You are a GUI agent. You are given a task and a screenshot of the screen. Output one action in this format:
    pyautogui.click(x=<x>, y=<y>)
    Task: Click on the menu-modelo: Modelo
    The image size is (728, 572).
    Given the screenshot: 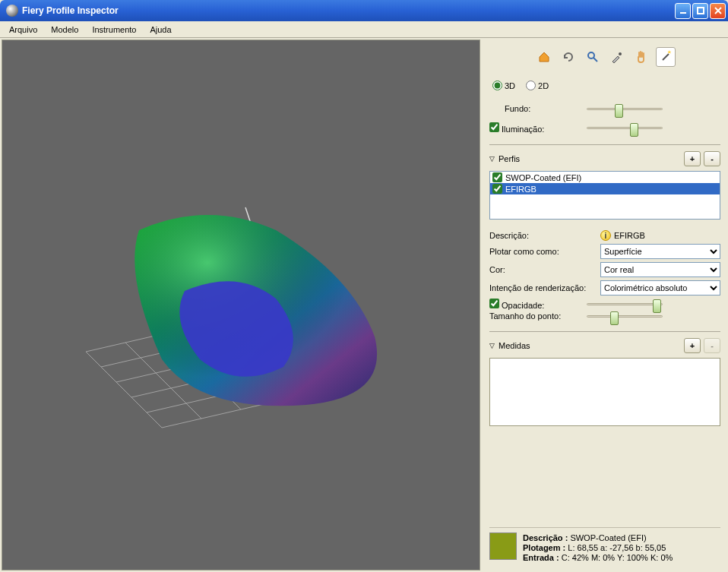 What is the action you would take?
    pyautogui.click(x=65, y=30)
    